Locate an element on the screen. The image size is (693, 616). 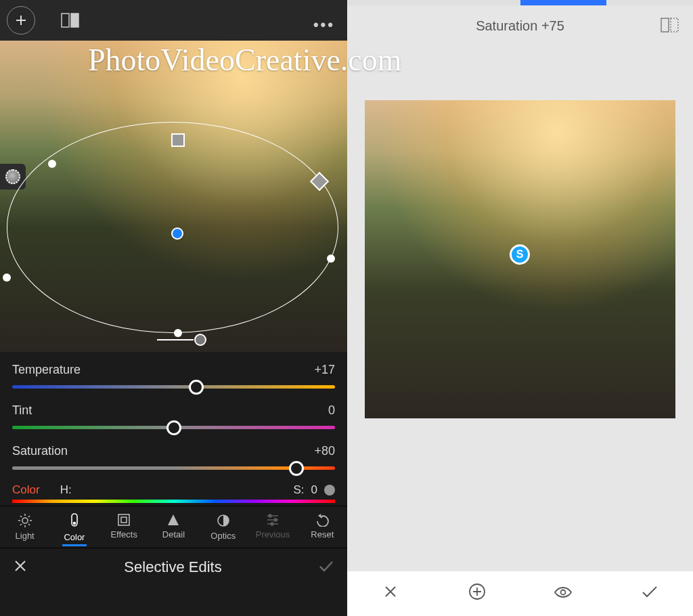
saturation-thumb is located at coordinates (296, 468).